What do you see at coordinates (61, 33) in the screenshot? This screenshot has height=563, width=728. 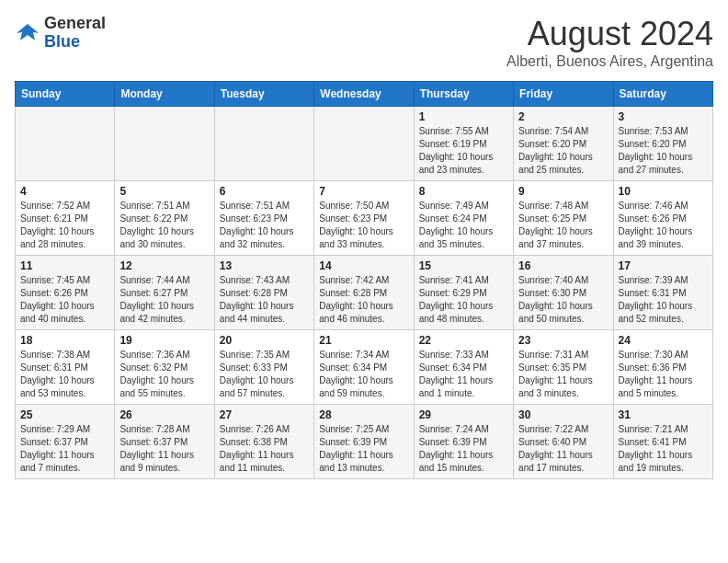 I see `logo: General Blue` at bounding box center [61, 33].